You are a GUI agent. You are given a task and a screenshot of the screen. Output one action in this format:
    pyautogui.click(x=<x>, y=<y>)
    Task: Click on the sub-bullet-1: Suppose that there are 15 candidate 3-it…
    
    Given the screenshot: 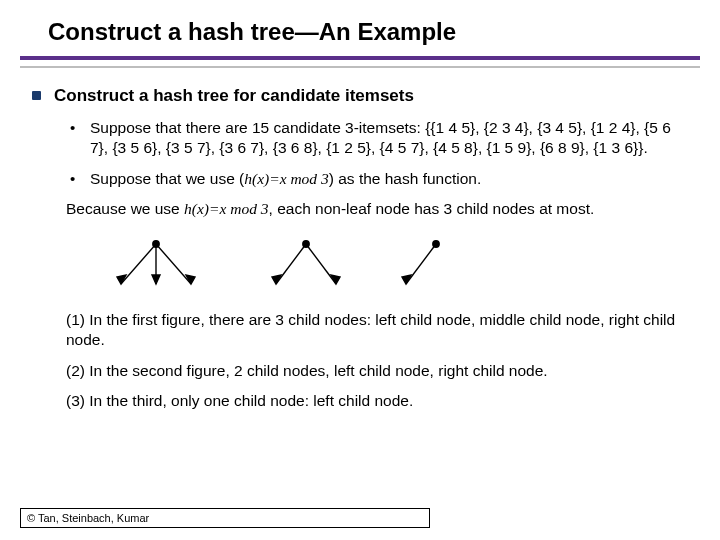 What is the action you would take?
    pyautogui.click(x=360, y=138)
    